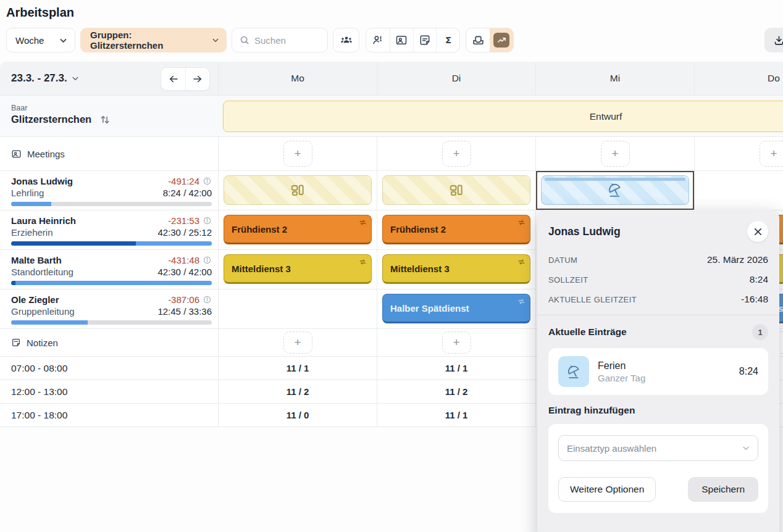  I want to click on entry-type-placeholder: Einsatztyp auswählen, so click(611, 448).